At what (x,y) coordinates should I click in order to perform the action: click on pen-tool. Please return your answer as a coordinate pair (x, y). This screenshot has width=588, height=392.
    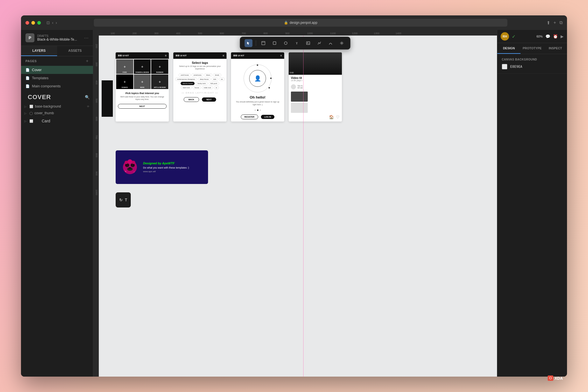
    Looking at the image, I should click on (319, 43).